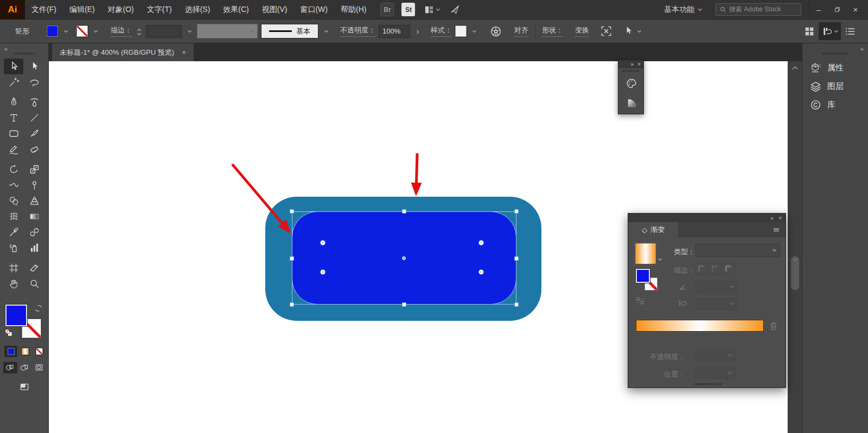 The width and height of the screenshot is (868, 433). I want to click on document-tab: 未标题-1* @ 400% (RGB/GPU 预览) ×, so click(123, 52).